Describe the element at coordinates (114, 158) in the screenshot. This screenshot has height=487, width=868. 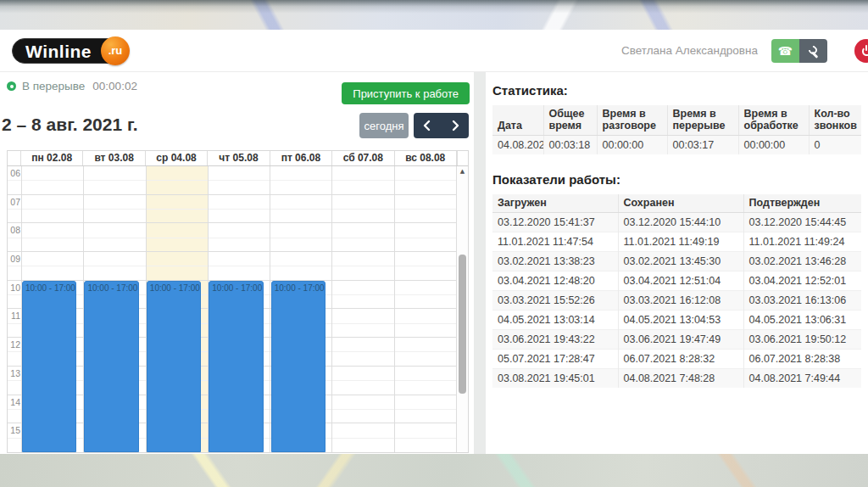
I see `calendar-day-header: вт 03.08` at that location.